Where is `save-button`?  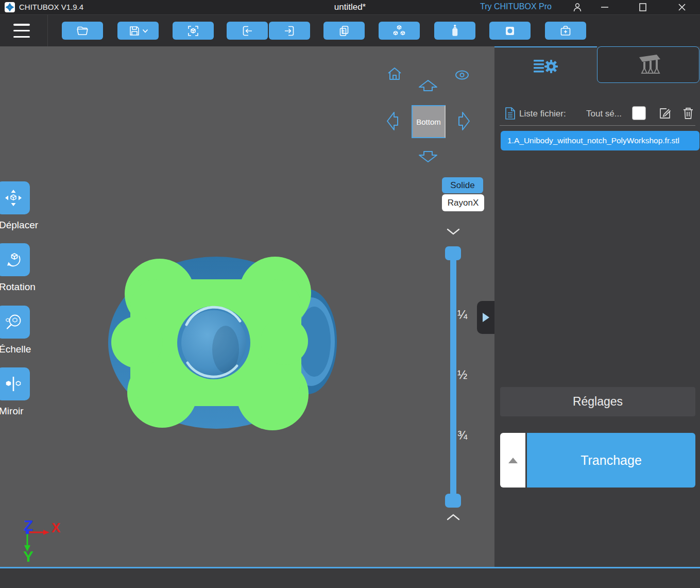 save-button is located at coordinates (138, 31).